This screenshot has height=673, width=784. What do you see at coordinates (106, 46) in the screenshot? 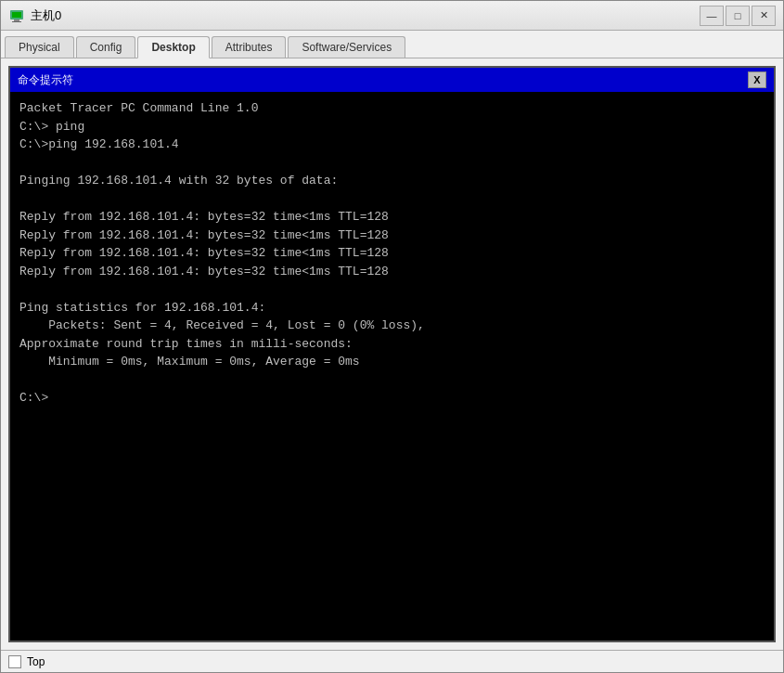
I see `tab-config: Config` at bounding box center [106, 46].